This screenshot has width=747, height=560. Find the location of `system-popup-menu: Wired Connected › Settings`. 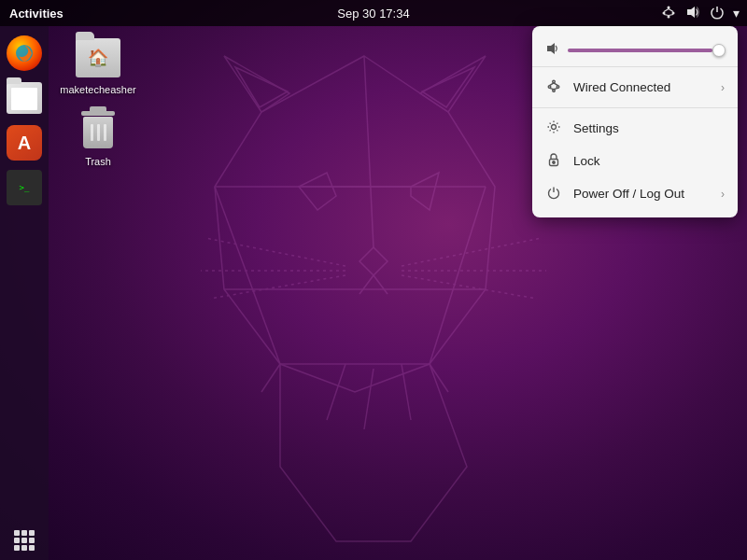

system-popup-menu: Wired Connected › Settings is located at coordinates (635, 121).